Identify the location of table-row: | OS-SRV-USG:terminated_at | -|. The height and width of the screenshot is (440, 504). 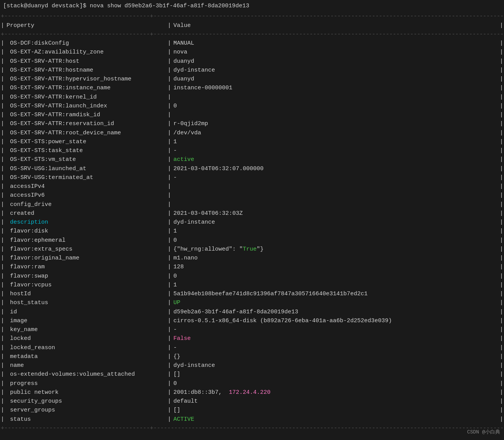
(252, 178).